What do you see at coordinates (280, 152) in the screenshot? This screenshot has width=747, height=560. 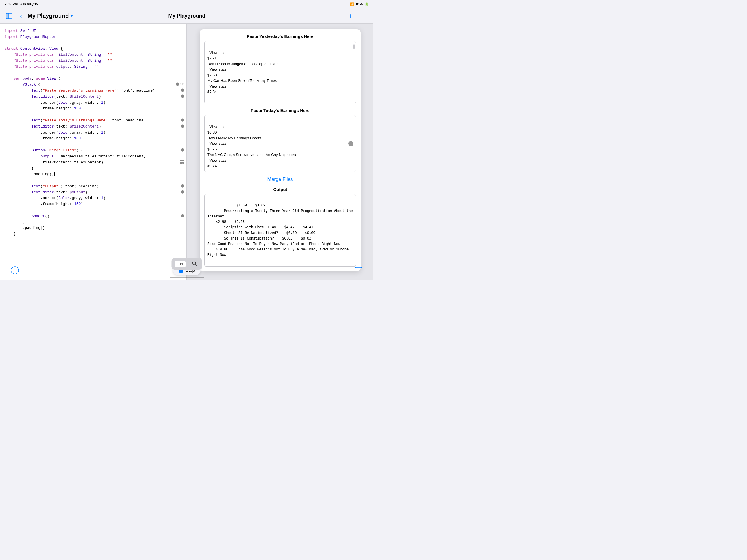 I see `preview-panel: Paste Yesterday's Earnings Here · View s…` at bounding box center [280, 152].